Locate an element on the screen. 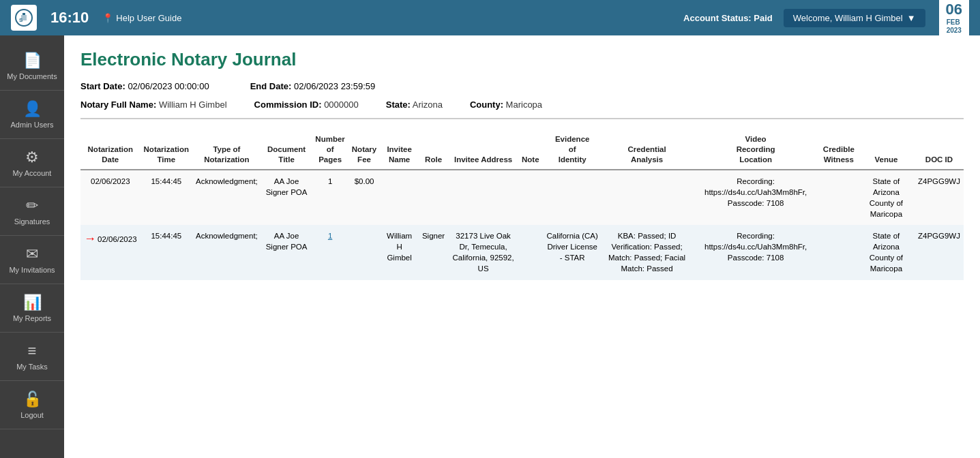 Image resolution: width=980 pixels, height=458 pixels. col-doc-id: DOC ID is located at coordinates (939, 150).